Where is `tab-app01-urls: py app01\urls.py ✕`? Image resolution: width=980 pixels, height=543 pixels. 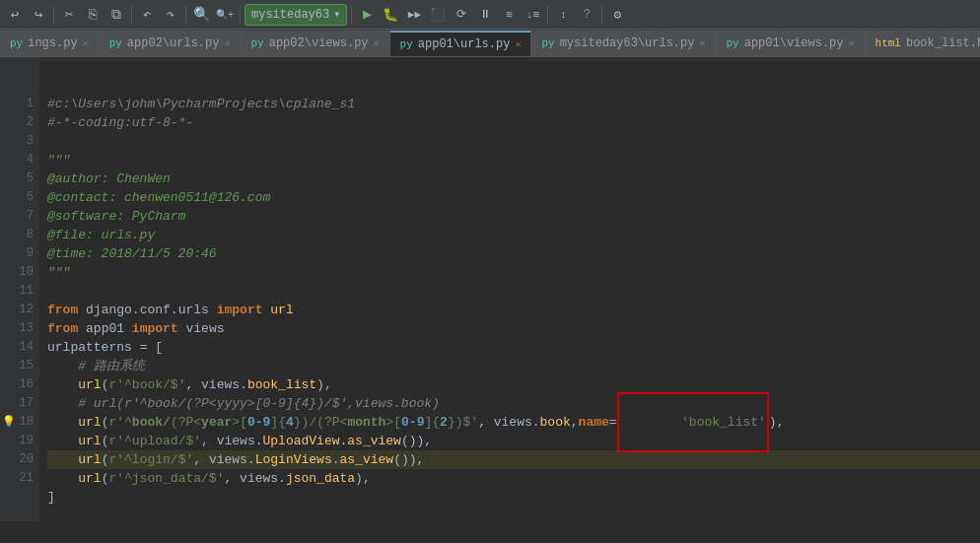
tab-app01-urls: py app01\urls.py ✕ is located at coordinates (461, 43).